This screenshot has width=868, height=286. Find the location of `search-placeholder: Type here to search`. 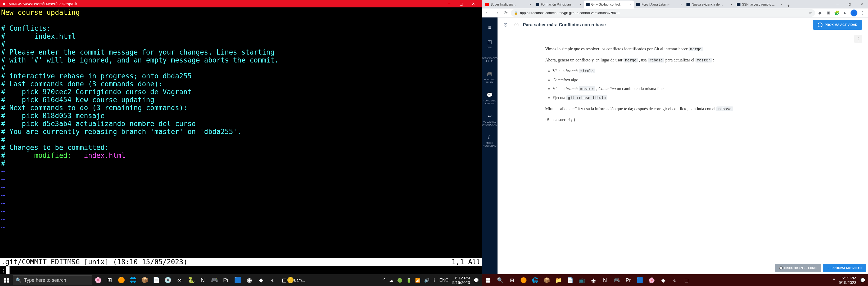

search-placeholder: Type here to search is located at coordinates (45, 280).